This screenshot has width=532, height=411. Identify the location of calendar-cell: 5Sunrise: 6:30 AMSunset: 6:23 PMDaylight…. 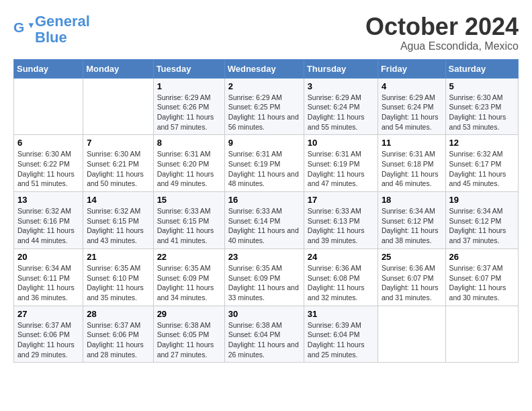
(482, 106).